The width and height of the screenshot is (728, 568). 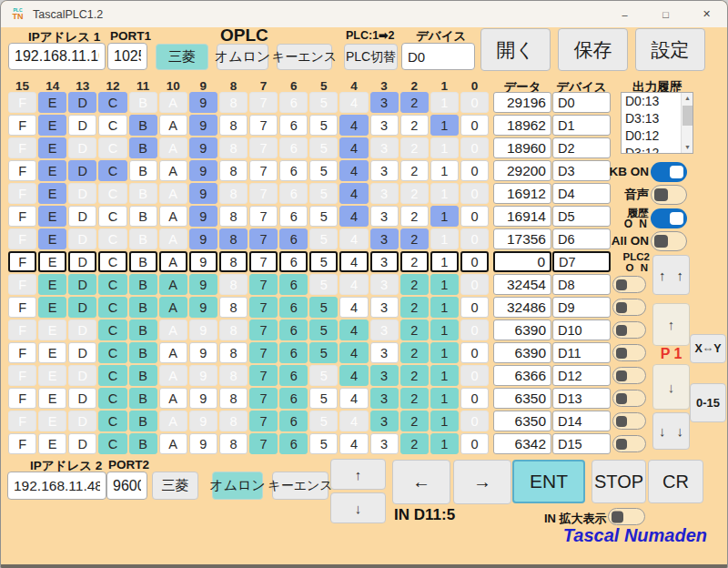 I want to click on maximize-icon: □, so click(x=666, y=15).